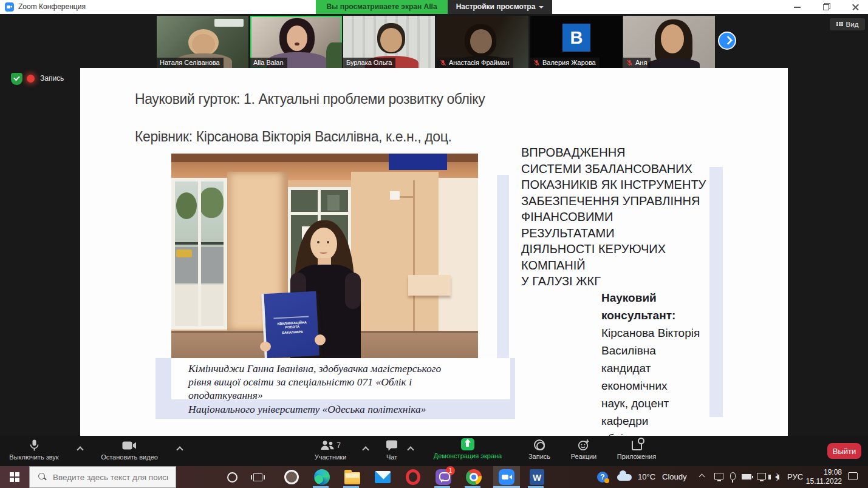  I want to click on taskbar-search, so click(103, 477).